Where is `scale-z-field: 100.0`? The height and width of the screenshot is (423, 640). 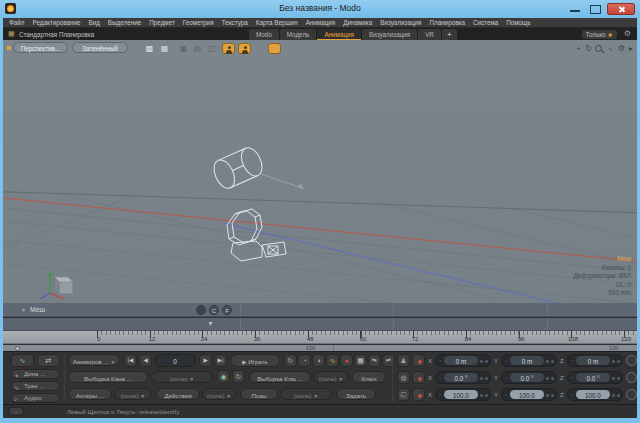 scale-z-field: 100.0 is located at coordinates (595, 394).